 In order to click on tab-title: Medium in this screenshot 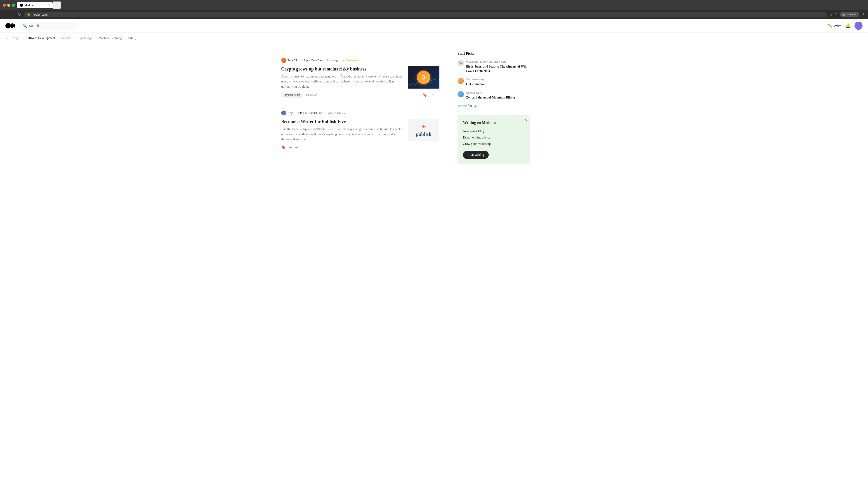, I will do `click(29, 5)`.